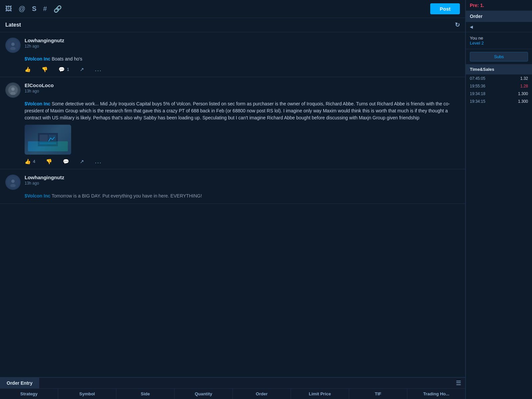 This screenshot has width=532, height=399. I want to click on subscribe-button: Subs, so click(499, 57).